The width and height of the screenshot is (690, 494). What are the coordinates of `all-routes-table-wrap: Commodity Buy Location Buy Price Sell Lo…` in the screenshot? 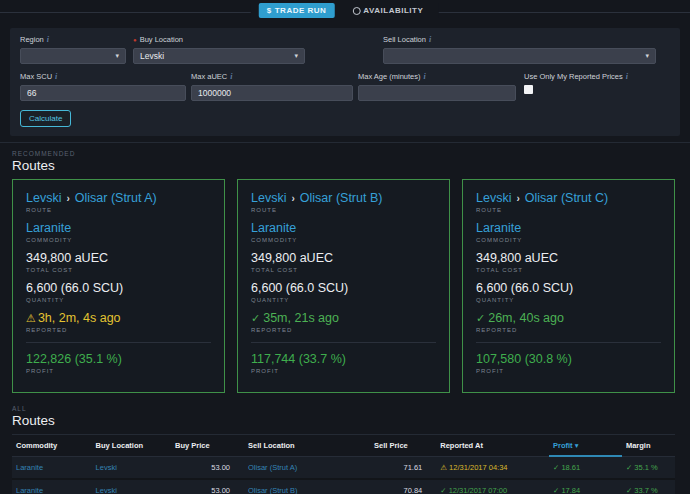 It's located at (344, 464).